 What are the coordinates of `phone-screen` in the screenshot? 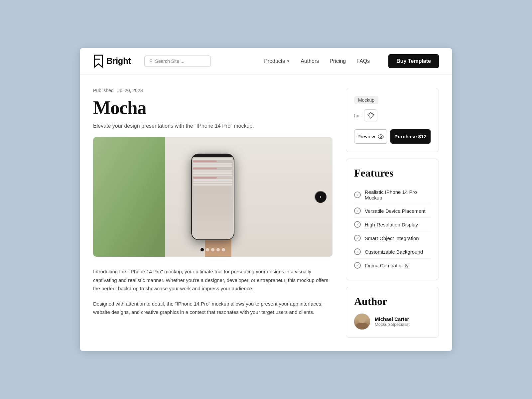 It's located at (213, 198).